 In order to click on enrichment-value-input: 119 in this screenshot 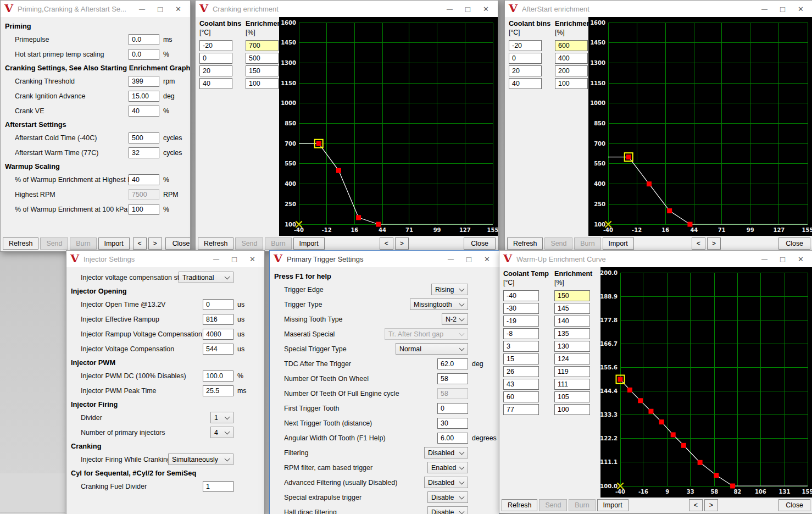, I will do `click(572, 372)`.